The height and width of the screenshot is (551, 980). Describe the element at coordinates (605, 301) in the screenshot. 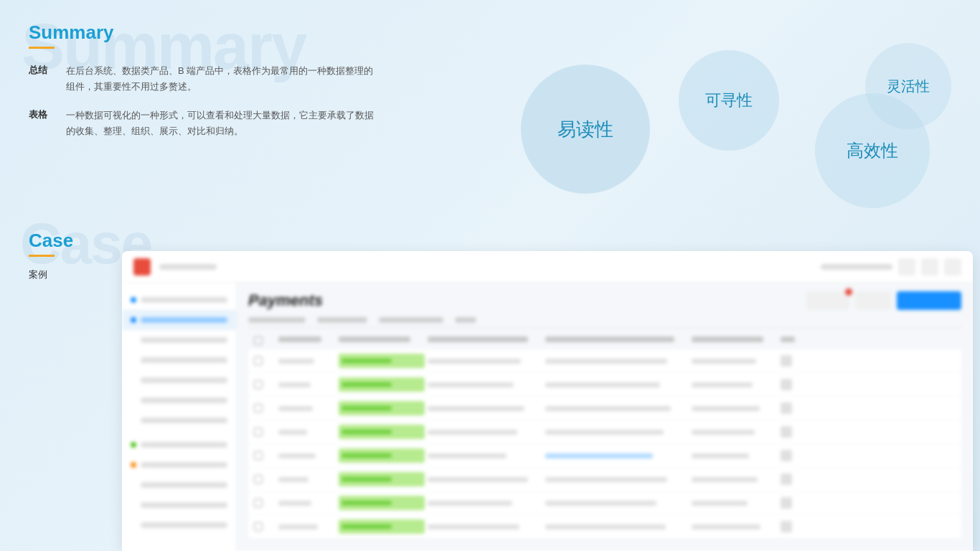

I see `payments-header: Payments` at that location.